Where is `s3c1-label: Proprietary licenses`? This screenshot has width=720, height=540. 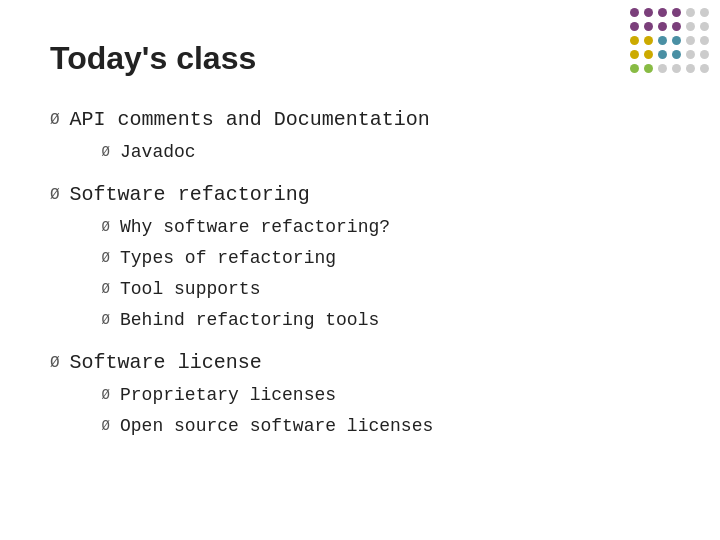
s3c1-label: Proprietary licenses is located at coordinates (228, 396).